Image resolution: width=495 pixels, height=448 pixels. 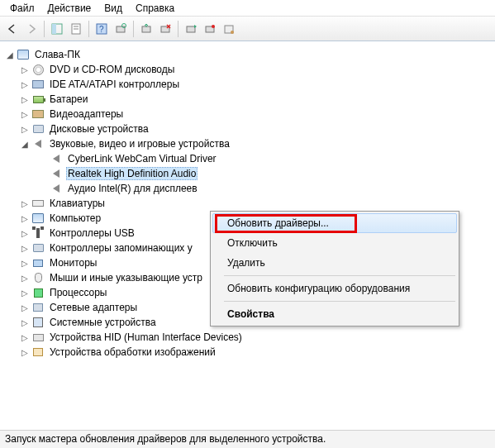 What do you see at coordinates (248, 55) in the screenshot?
I see `tree-root: ◢ Слава-ПК` at bounding box center [248, 55].